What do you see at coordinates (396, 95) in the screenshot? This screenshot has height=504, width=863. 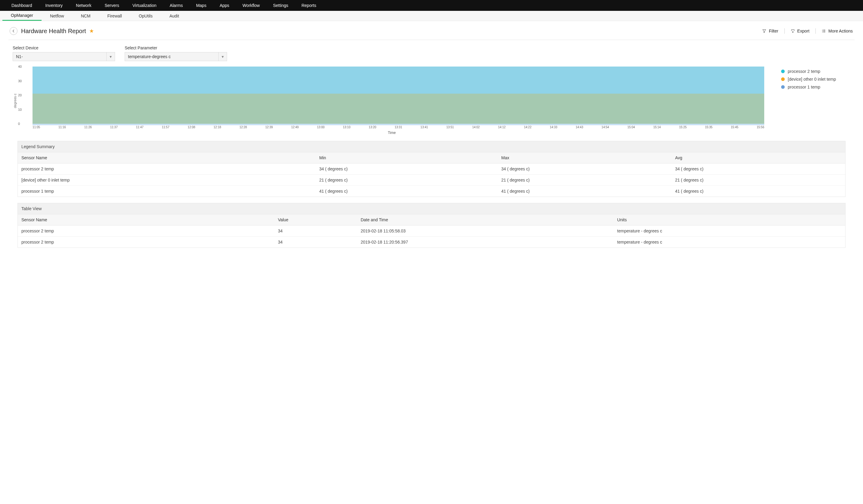 I see `plot: 010203040` at bounding box center [396, 95].